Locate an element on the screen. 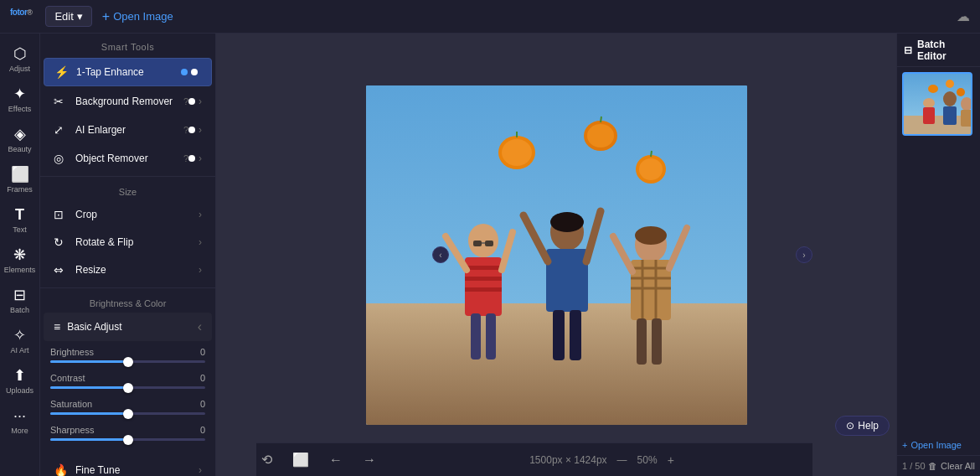 This screenshot has width=980, height=476. contrast-value: 0 is located at coordinates (203, 378).